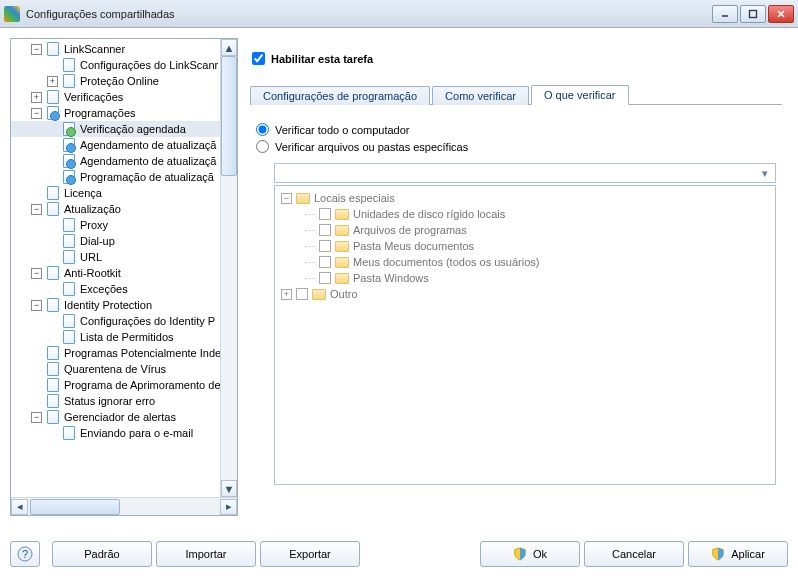 This screenshot has height=580, width=798. I want to click on nav-tree-label: Anti-Rootkit, so click(92, 273).